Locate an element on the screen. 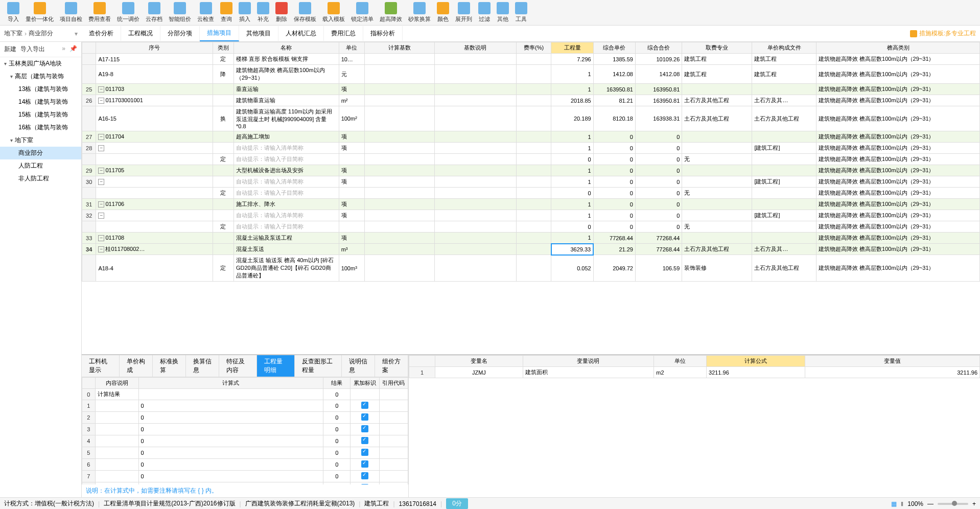  tool-工具: 工具 is located at coordinates (521, 12).